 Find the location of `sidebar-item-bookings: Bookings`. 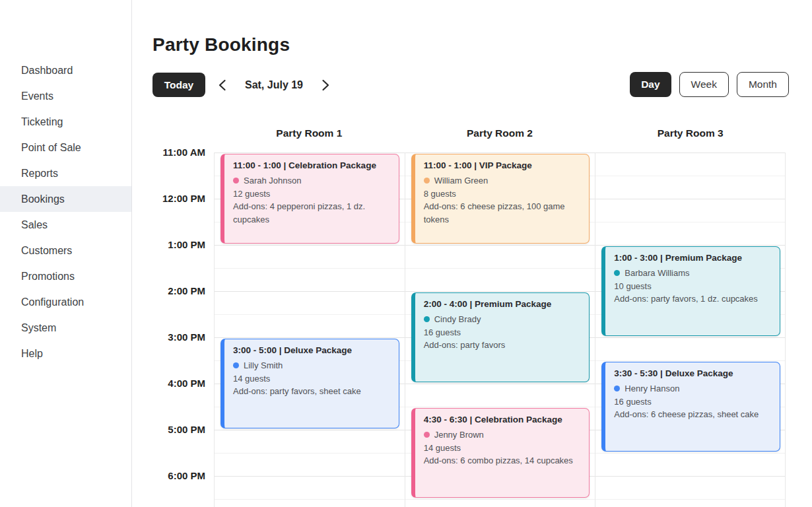

sidebar-item-bookings: Bookings is located at coordinates (66, 199).